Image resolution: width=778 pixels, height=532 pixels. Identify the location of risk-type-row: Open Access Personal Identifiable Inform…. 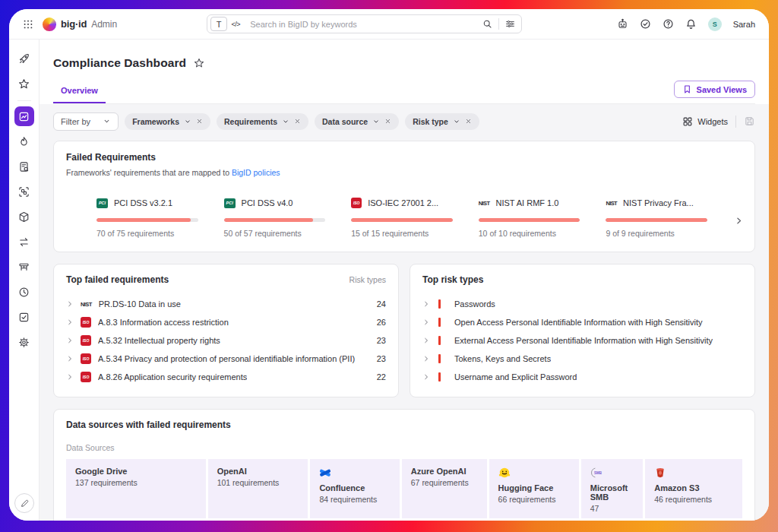
(582, 322).